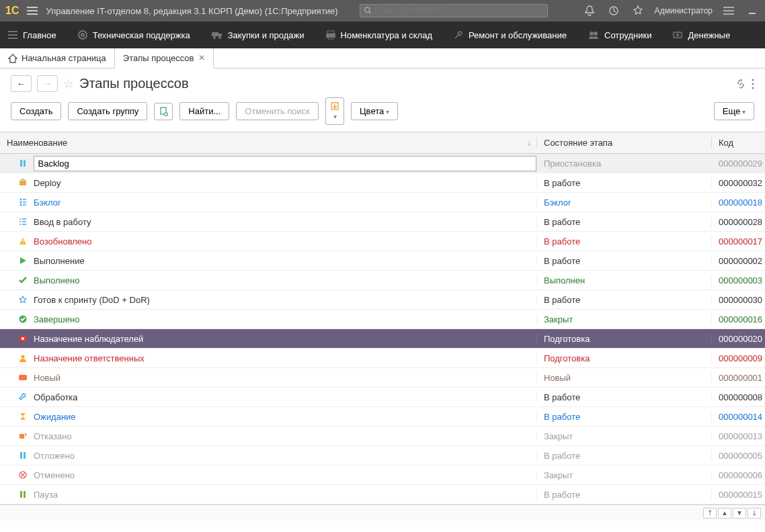  What do you see at coordinates (63, 222) in the screenshot?
I see `cell-name-text: Ввод в работу` at bounding box center [63, 222].